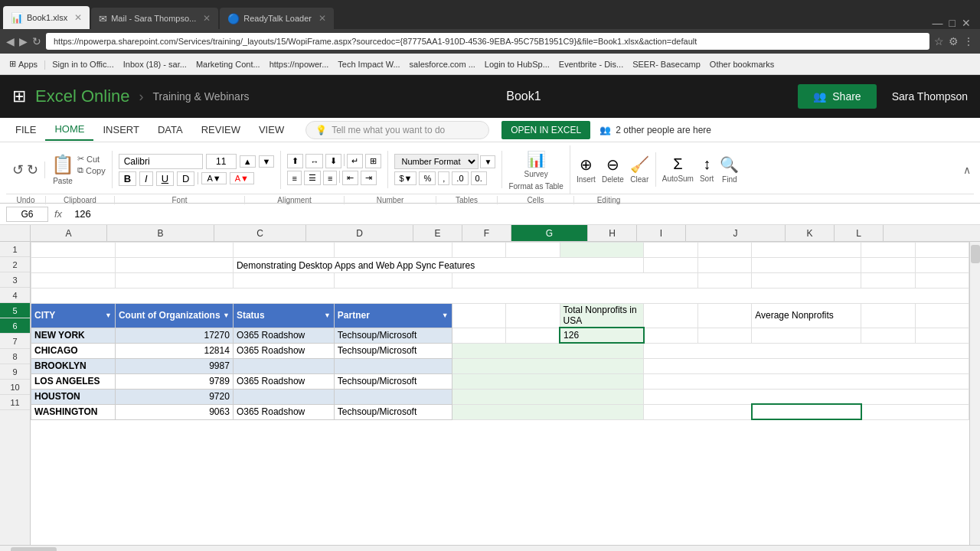  What do you see at coordinates (724, 281) in the screenshot?
I see `cell-I3` at bounding box center [724, 281].